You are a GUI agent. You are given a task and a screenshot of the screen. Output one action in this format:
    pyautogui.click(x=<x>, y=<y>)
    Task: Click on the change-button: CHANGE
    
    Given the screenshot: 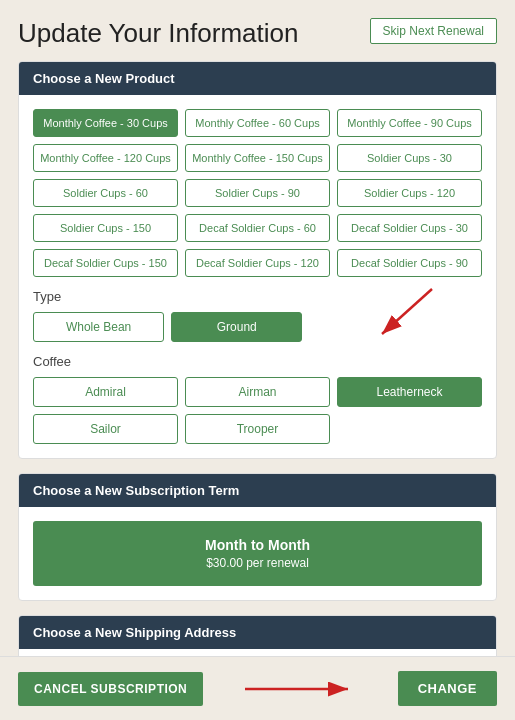 What is the action you would take?
    pyautogui.click(x=448, y=688)
    